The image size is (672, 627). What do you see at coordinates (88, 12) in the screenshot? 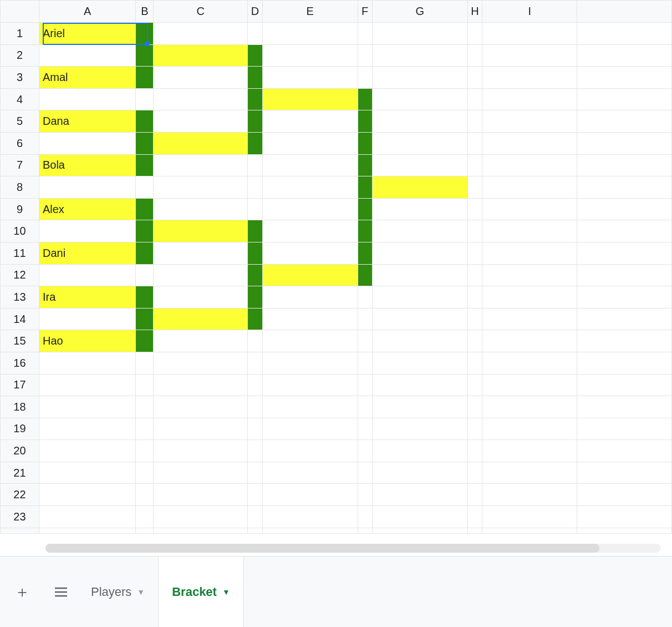
I see `column-header: A` at bounding box center [88, 12].